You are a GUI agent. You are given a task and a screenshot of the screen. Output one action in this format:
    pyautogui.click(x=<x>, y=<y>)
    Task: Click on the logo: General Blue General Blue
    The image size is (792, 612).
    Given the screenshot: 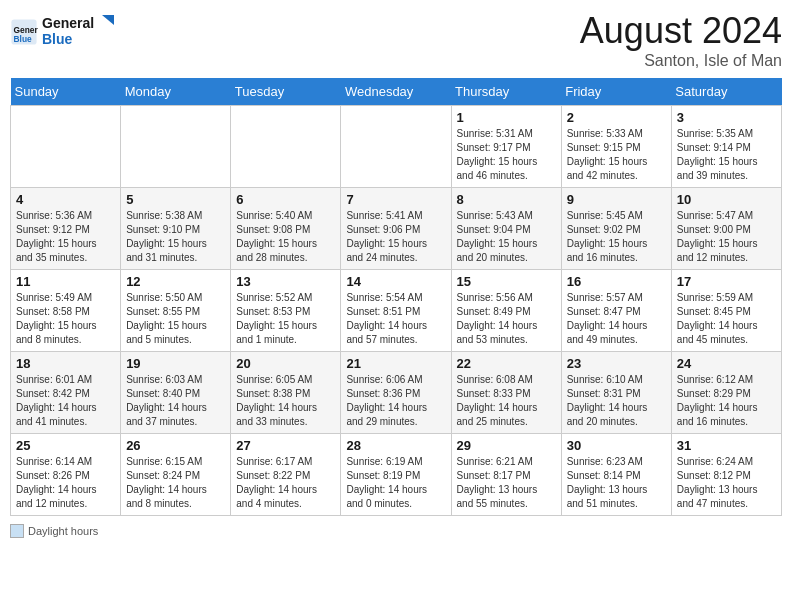 What is the action you would take?
    pyautogui.click(x=66, y=32)
    